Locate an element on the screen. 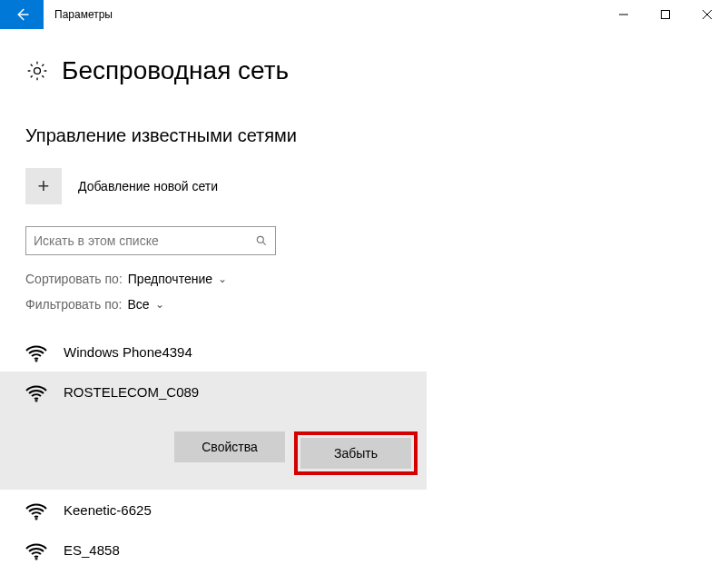 This screenshot has height=575, width=728. network-name: Windows Phone4394 is located at coordinates (128, 352).